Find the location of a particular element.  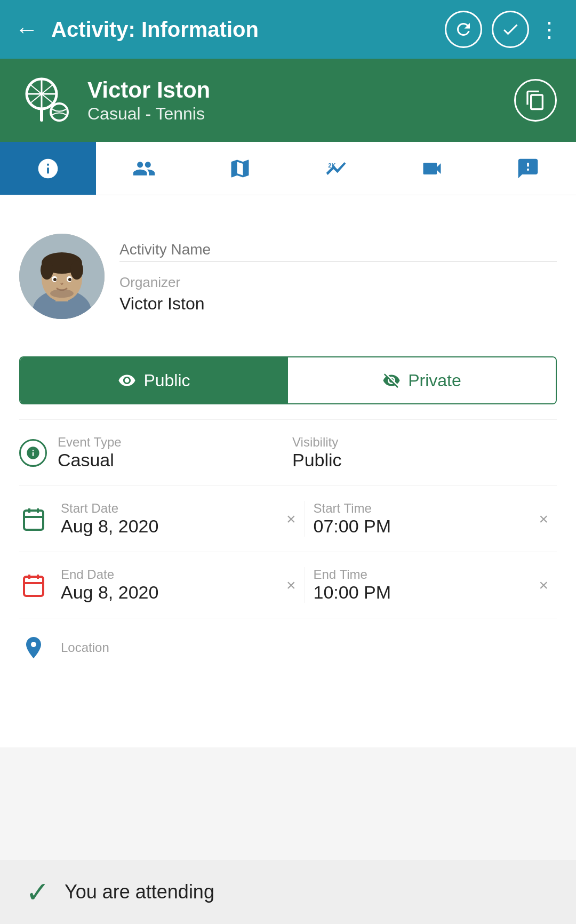

profile-name: Victor Iston is located at coordinates (301, 90).